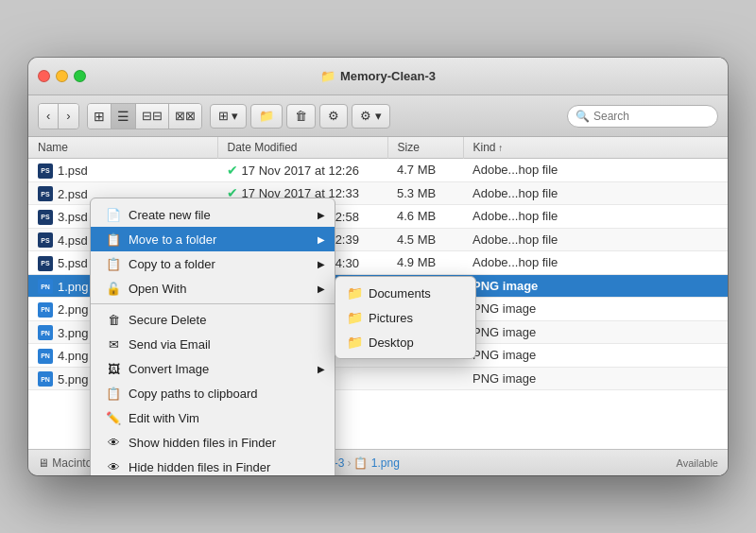  Describe the element at coordinates (62, 76) in the screenshot. I see `minimize-button` at that location.